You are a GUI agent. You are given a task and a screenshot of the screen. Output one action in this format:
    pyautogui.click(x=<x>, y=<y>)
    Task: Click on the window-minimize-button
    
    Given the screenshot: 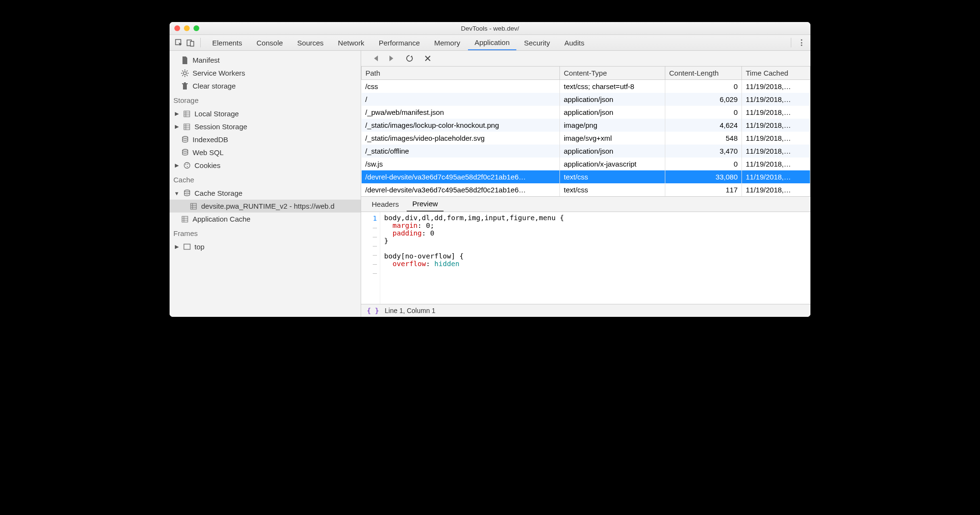 What is the action you would take?
    pyautogui.click(x=187, y=28)
    